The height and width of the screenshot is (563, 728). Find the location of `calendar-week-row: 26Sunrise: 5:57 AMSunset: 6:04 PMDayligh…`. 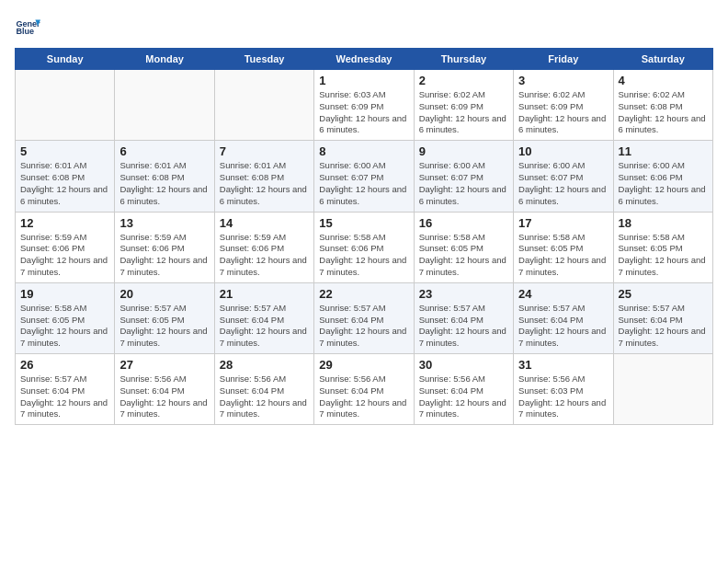

calendar-week-row: 26Sunrise: 5:57 AMSunset: 6:04 PMDayligh… is located at coordinates (364, 390).